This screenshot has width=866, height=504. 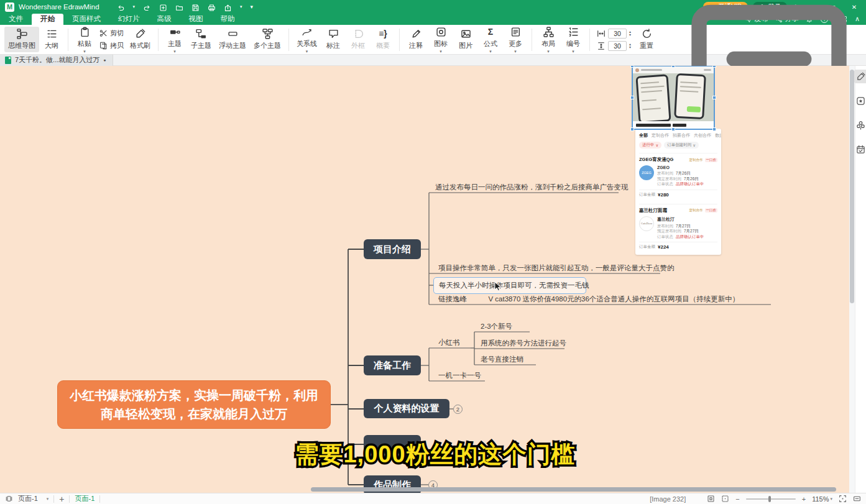 I want to click on pages-icon, so click(x=9, y=498).